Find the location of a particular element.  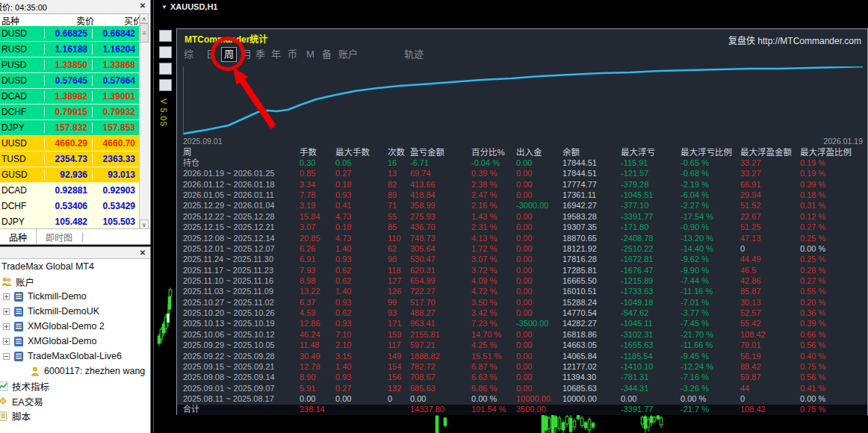

market-row: DUSD0.576450.57664 is located at coordinates (70, 81).